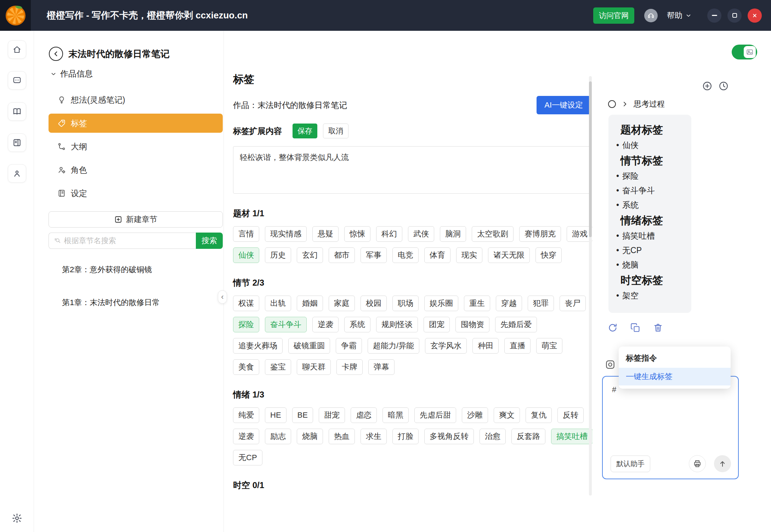 The height and width of the screenshot is (532, 771). Describe the element at coordinates (744, 52) in the screenshot. I see `assistant-panel-toggle` at that location.